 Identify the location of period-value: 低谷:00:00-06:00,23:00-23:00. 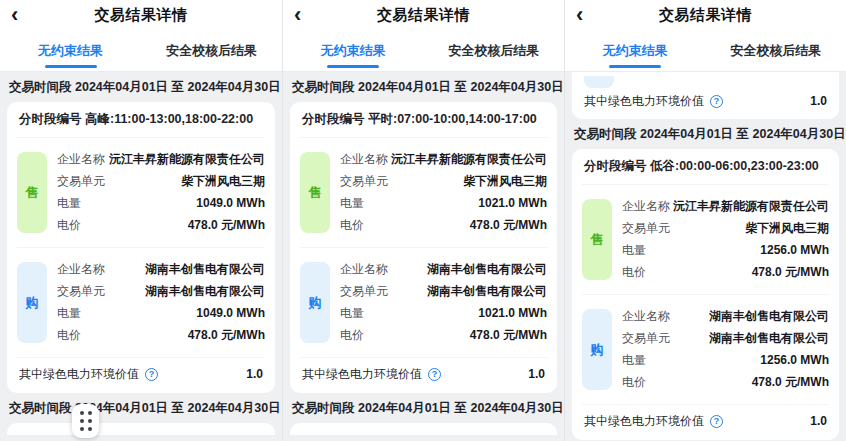
(734, 166).